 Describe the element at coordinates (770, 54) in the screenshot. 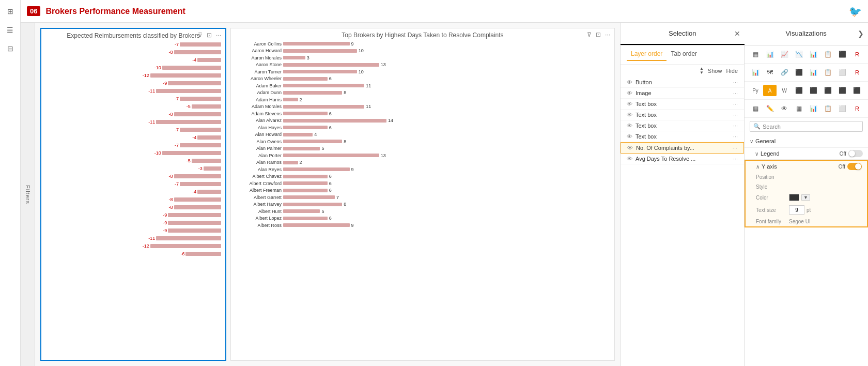

I see `viz-icon-bar: 📊` at that location.